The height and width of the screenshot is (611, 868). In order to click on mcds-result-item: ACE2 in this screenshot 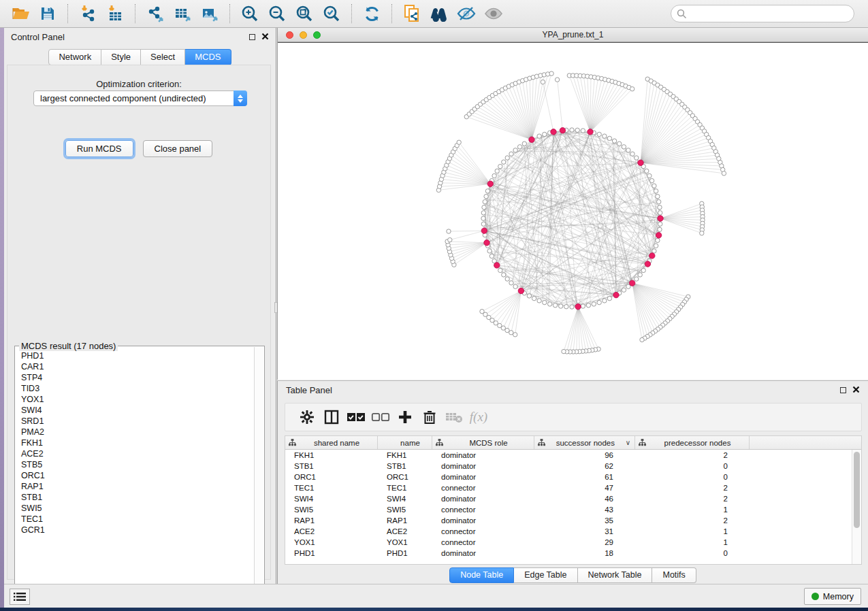, I will do `click(135, 454)`.